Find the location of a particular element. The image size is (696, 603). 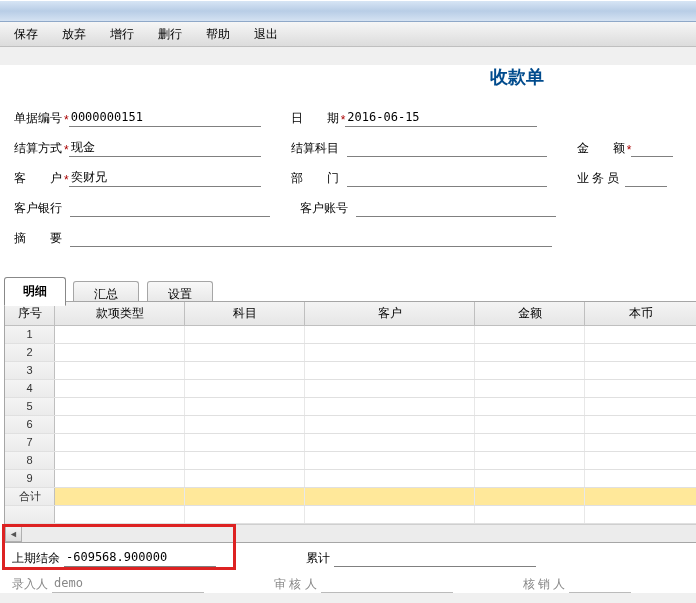

sales-field is located at coordinates (646, 178).